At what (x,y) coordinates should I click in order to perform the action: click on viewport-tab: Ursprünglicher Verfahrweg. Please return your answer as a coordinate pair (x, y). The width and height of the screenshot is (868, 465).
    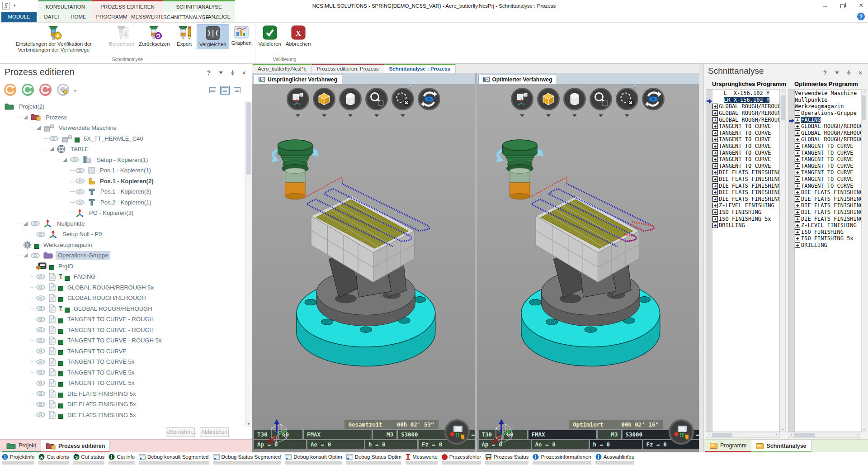
    Looking at the image, I should click on (298, 80).